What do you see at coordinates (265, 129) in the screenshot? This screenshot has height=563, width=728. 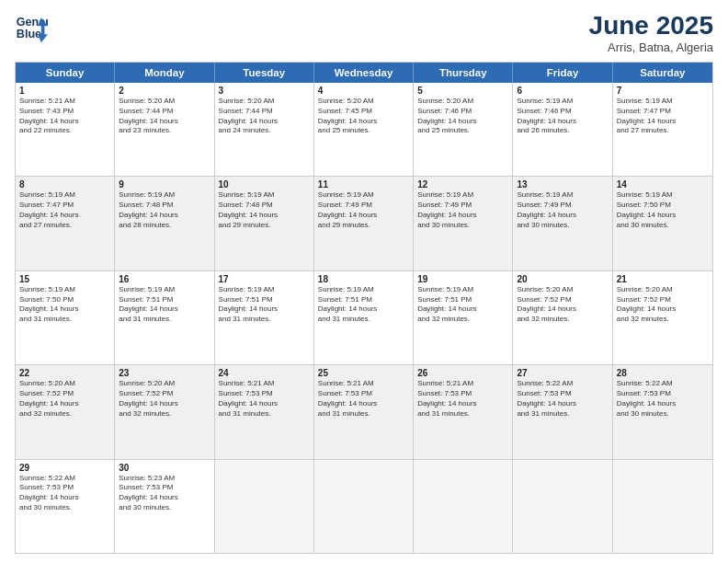 I see `calendar-cell: 3Sunrise: 5:20 AM Sunset: 7:44 PM Daylig…` at bounding box center [265, 129].